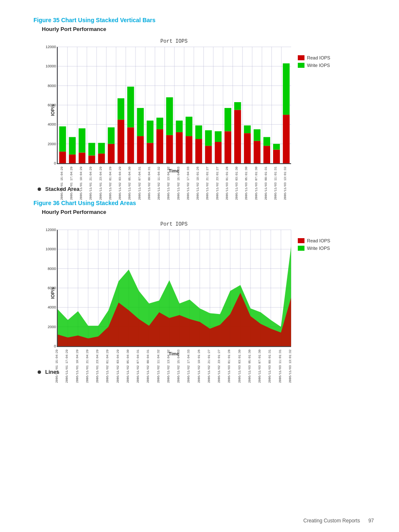 This screenshot has height=532, width=399. What do you see at coordinates (227, 183) in the screenshot?
I see `svg-text: 2006/11/03 01:01:28` at bounding box center [227, 183].